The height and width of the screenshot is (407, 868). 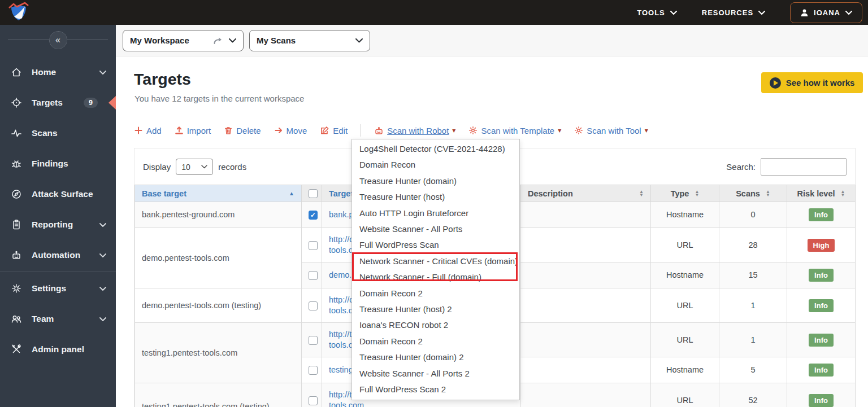 I want to click on scan-with-tool-dropdown: Scan with Tool, so click(x=611, y=131).